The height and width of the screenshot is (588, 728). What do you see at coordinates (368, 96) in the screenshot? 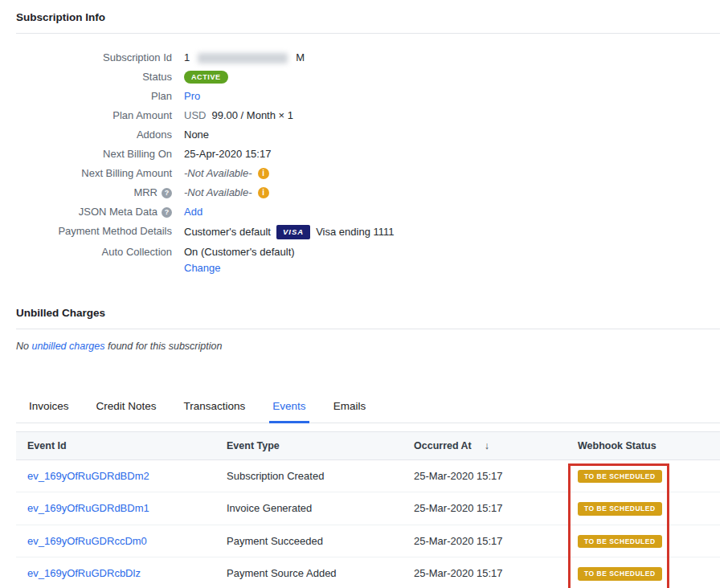
I see `field-plan: Plan Pro` at bounding box center [368, 96].